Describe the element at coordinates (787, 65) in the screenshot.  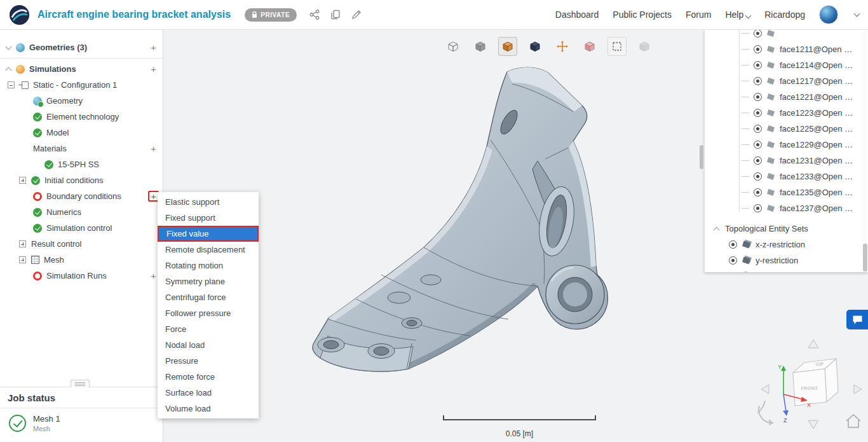
I see `face-list-item: face1214@Open …` at that location.